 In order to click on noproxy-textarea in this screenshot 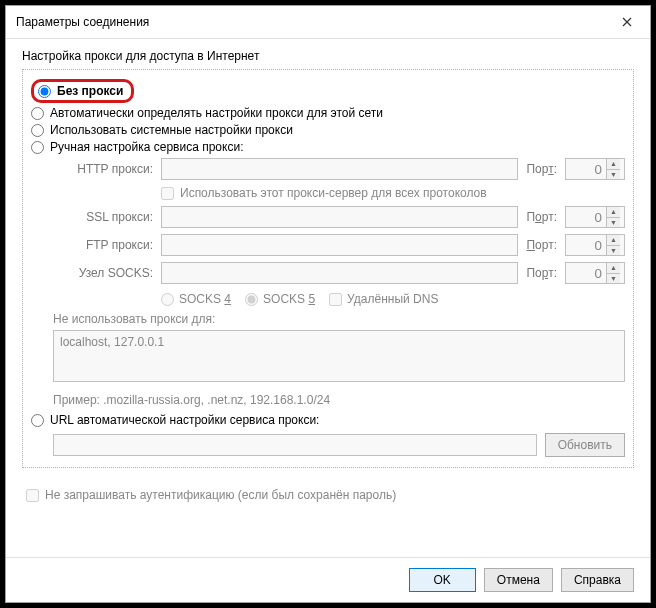, I will do `click(339, 356)`.